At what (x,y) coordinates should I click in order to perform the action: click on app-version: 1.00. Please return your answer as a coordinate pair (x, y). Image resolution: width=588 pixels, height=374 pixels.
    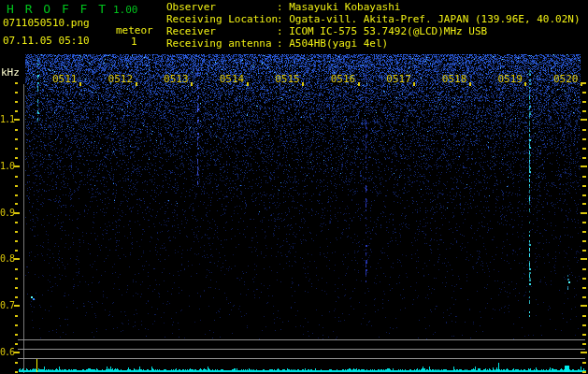
    Looking at the image, I should click on (125, 9).